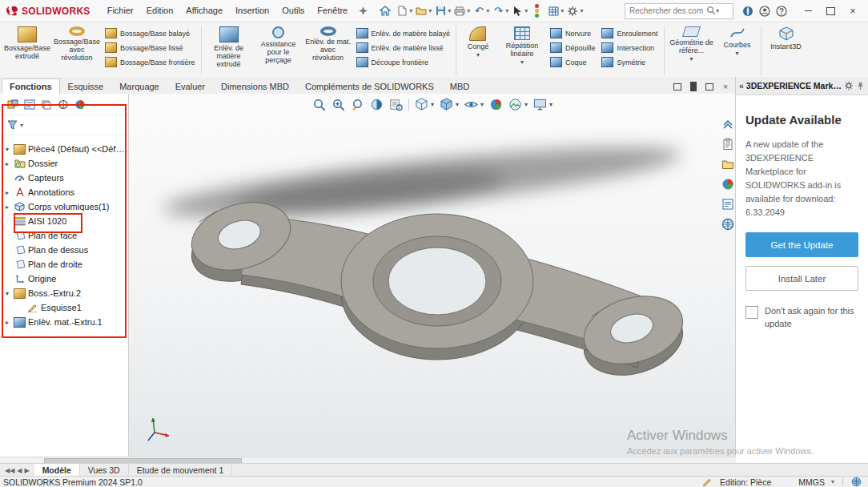 The image size is (868, 487). Describe the element at coordinates (526, 104) in the screenshot. I see `scene-chevron-icon: ▾` at that location.